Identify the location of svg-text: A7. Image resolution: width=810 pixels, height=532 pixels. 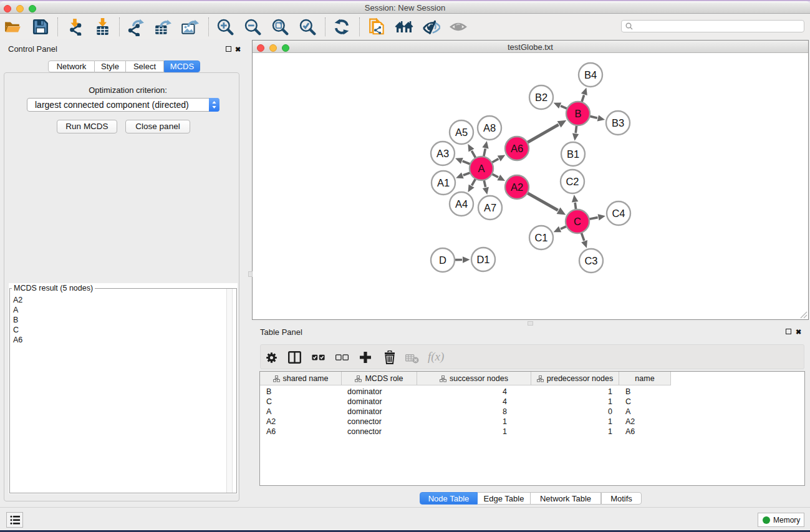
(490, 208).